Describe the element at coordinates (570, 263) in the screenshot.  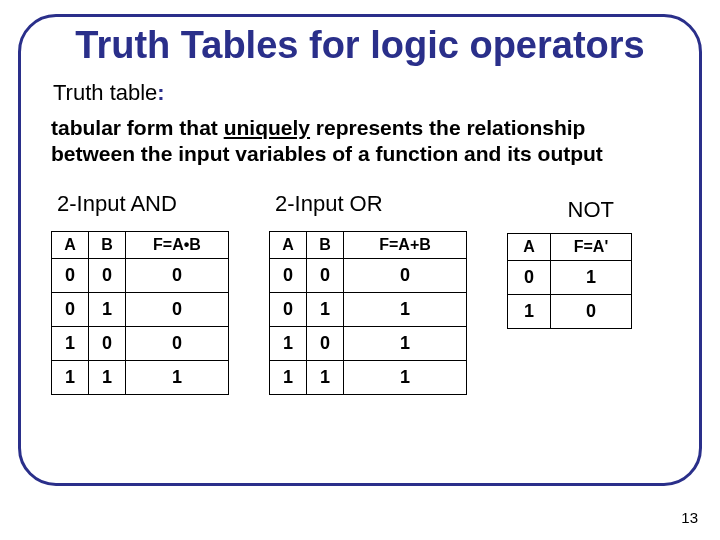
I see `not-block: NOT A F=A' 0 1 1 0` at that location.